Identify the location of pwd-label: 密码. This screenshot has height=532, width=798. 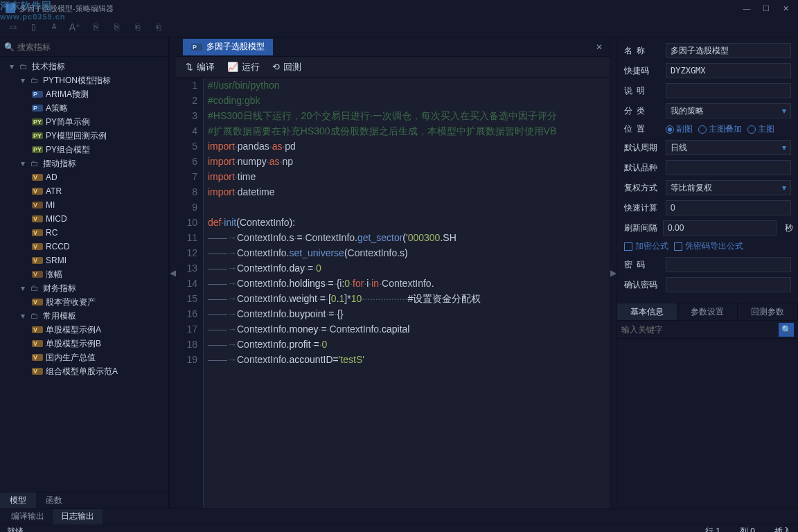
(642, 265).